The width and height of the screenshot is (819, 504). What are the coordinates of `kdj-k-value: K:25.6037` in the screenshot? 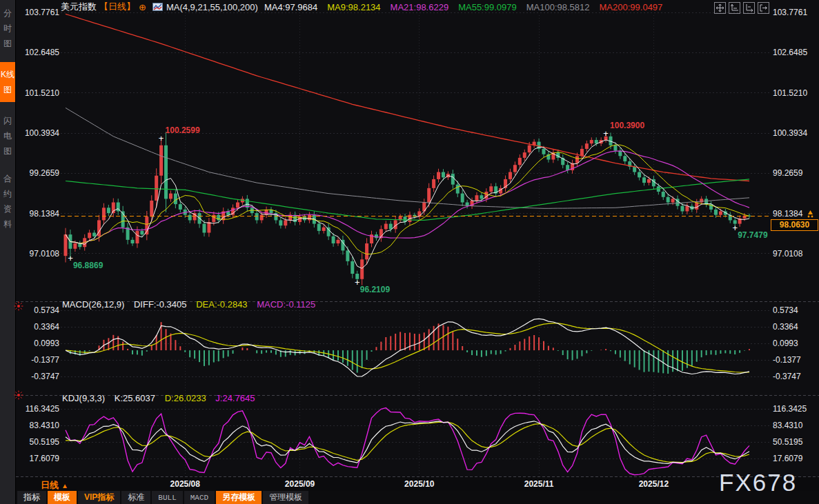 It's located at (135, 399).